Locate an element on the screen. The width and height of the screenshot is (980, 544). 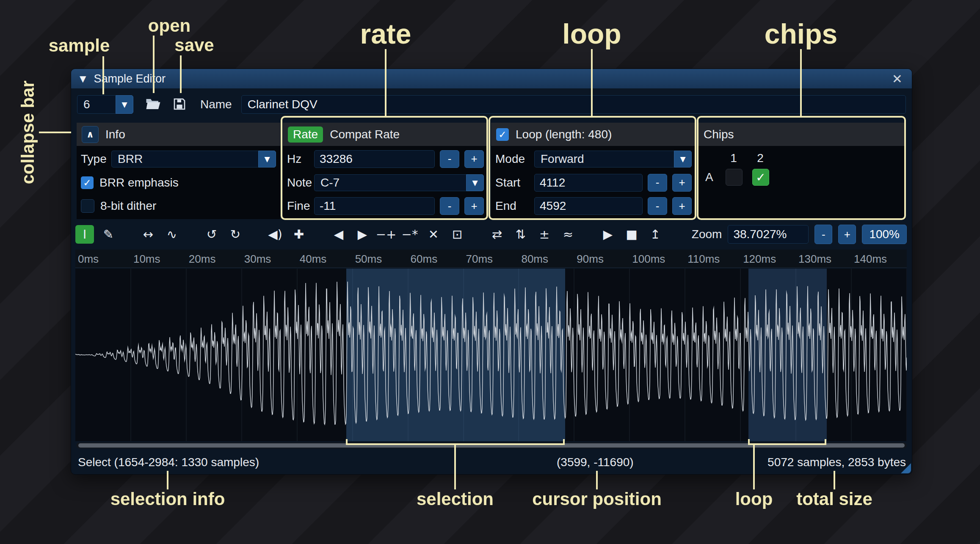
note-label: Note is located at coordinates (301, 183).